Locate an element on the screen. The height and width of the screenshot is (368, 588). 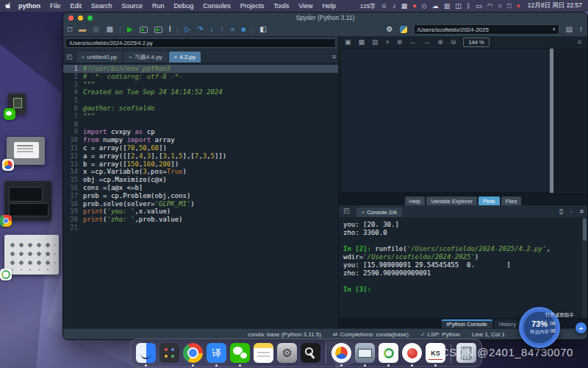
mic-icon: ♪ is located at coordinates (394, 6).